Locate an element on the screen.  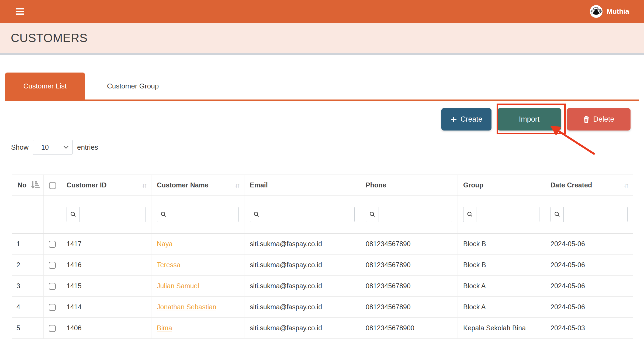
cell-group: Kepala Sekolah Bina is located at coordinates (501, 328).